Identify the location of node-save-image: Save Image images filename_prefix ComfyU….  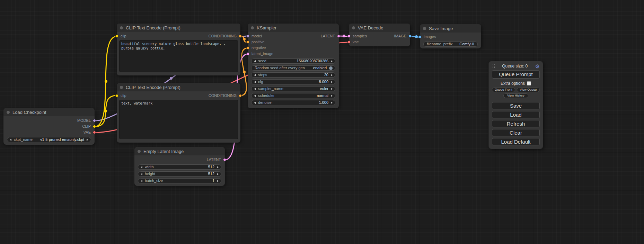
(450, 36).